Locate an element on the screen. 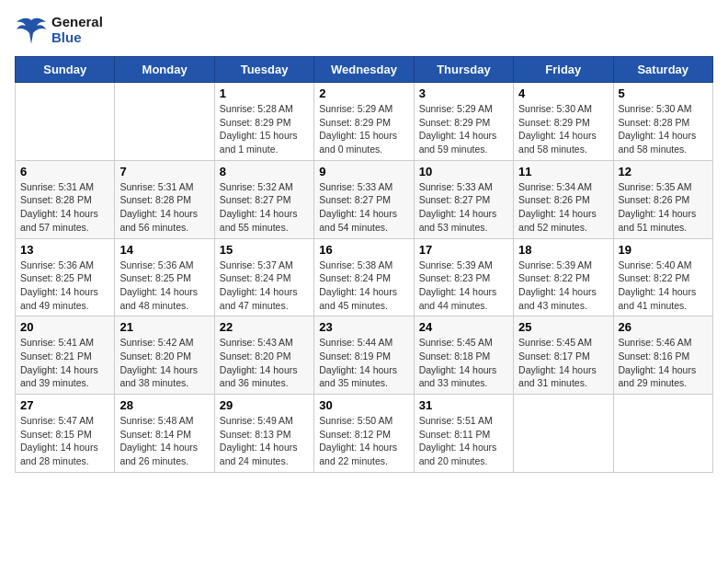  day-number: 9 is located at coordinates (364, 171).